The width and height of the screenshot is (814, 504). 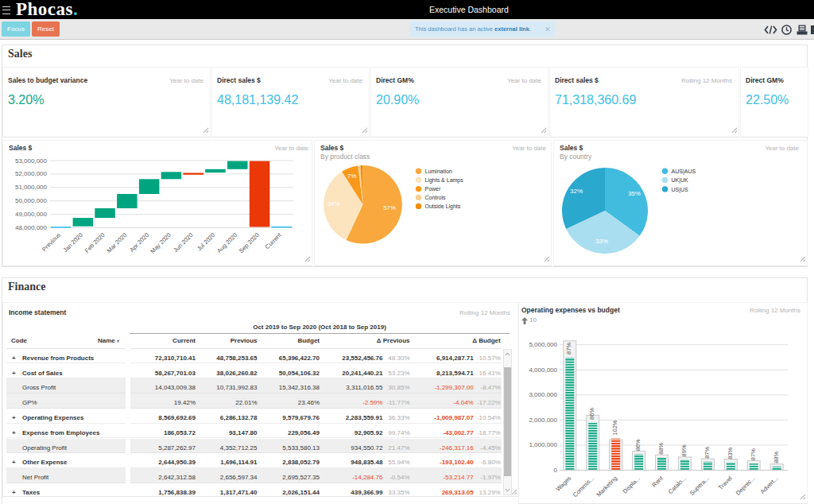 I want to click on svg-text: Commis..., so click(x=583, y=487).